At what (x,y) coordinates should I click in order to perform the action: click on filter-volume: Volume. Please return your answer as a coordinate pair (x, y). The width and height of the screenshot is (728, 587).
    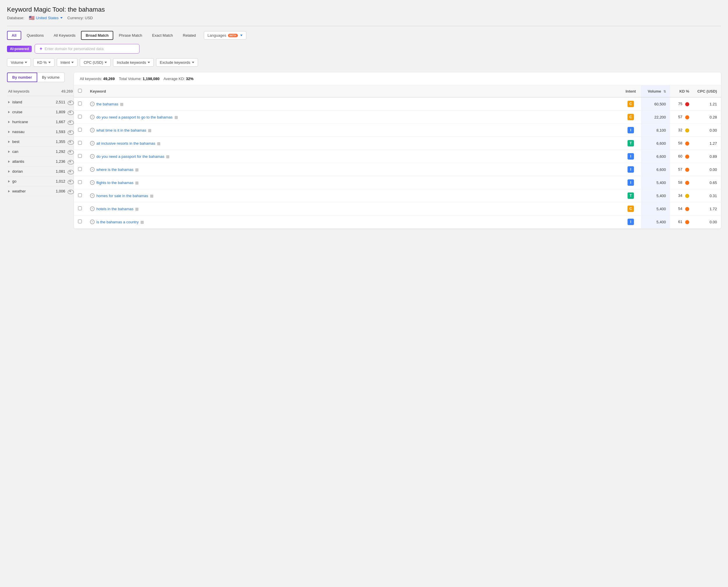
    Looking at the image, I should click on (19, 62).